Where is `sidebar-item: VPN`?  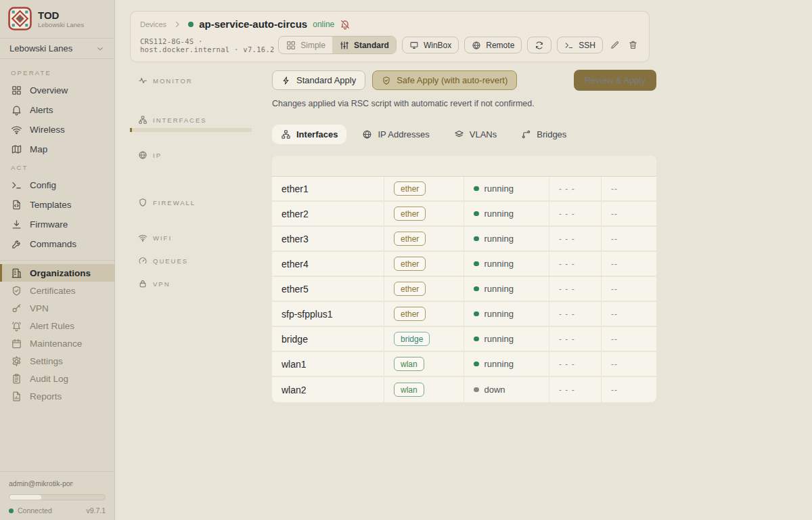 sidebar-item: VPN is located at coordinates (57, 308).